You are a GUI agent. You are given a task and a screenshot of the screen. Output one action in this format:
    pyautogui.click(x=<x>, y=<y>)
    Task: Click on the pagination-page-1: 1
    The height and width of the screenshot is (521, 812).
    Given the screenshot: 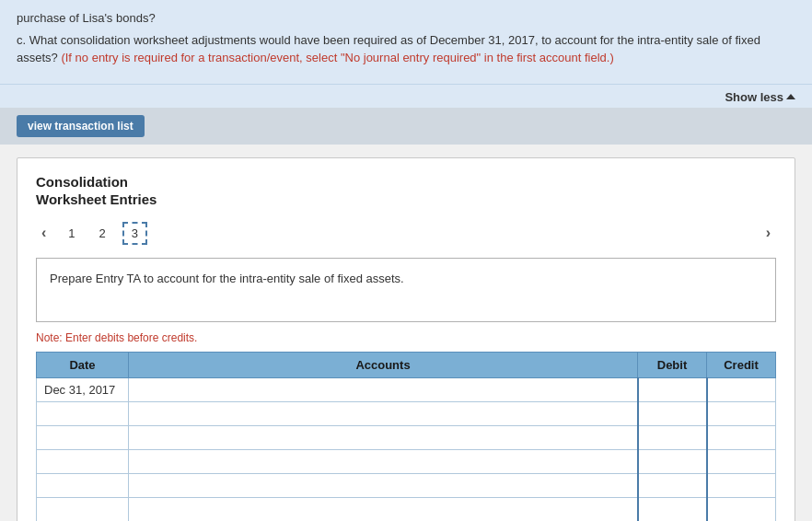 What is the action you would take?
    pyautogui.click(x=72, y=234)
    